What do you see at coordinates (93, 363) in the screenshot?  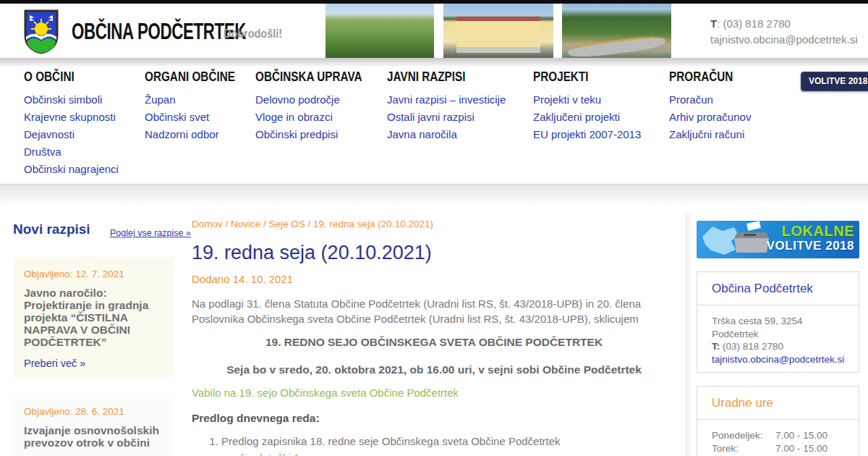 I see `read-more-link: Preberi več »` at bounding box center [93, 363].